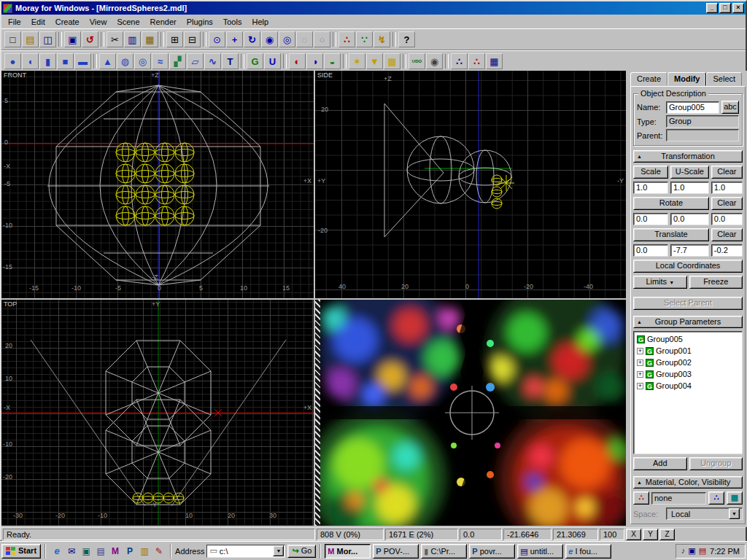 This screenshot has width=747, height=560. Describe the element at coordinates (213, 61) in the screenshot. I see `bezier-patch-icon: ∿` at that location.